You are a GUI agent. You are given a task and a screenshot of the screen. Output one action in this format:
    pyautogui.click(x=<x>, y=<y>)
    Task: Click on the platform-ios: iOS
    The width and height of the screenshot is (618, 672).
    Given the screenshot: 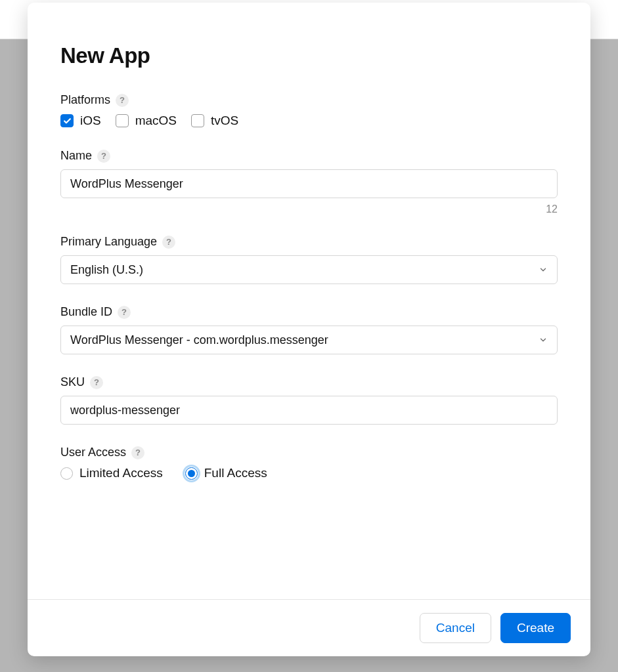 What is the action you would take?
    pyautogui.click(x=81, y=121)
    